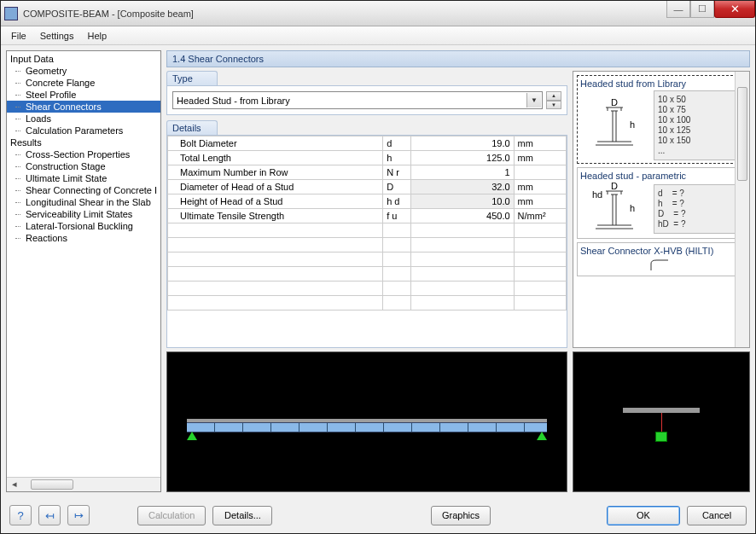 Image resolution: width=756 pixels, height=534 pixels. I want to click on next-icon-button: ↦, so click(79, 515).